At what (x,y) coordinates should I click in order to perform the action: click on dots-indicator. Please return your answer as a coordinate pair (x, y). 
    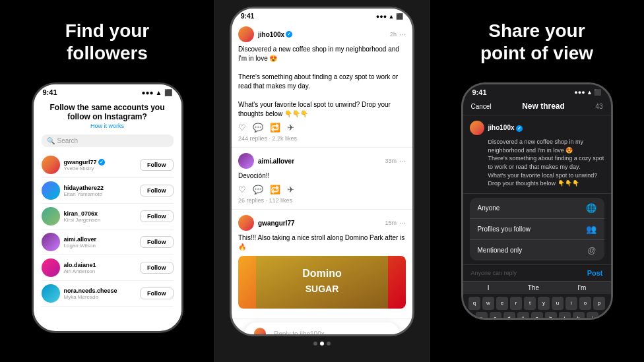
    Looking at the image, I should click on (322, 344).